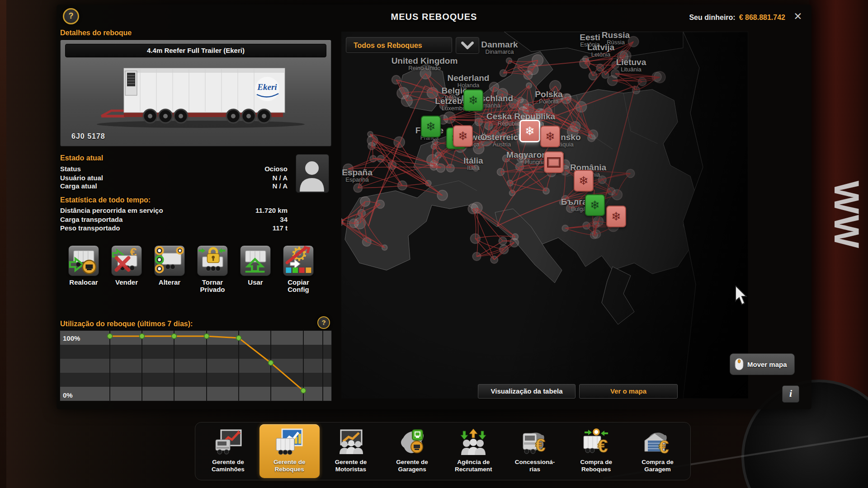 The image size is (868, 488). What do you see at coordinates (228, 451) in the screenshot?
I see `nav-truck-manager: Gerente de Caminhões` at bounding box center [228, 451].